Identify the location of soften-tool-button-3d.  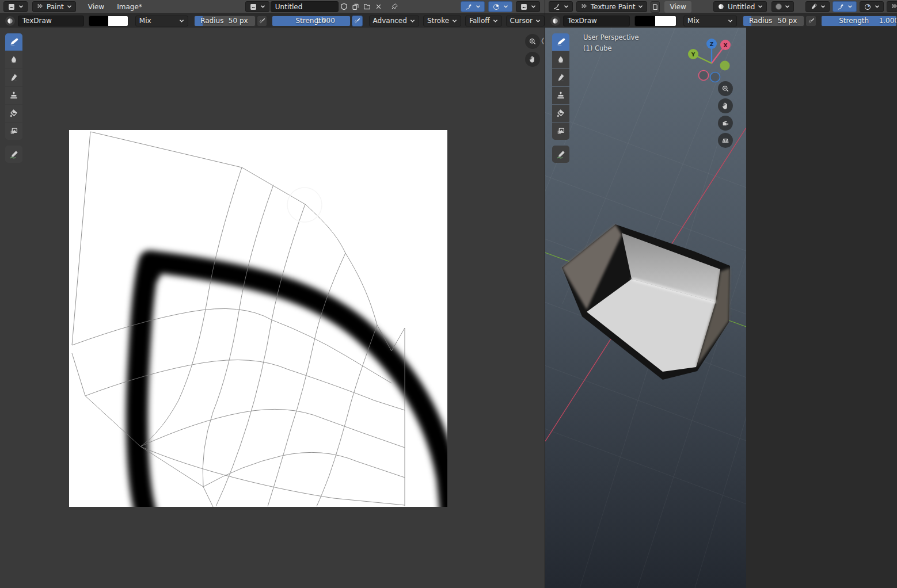
(561, 60).